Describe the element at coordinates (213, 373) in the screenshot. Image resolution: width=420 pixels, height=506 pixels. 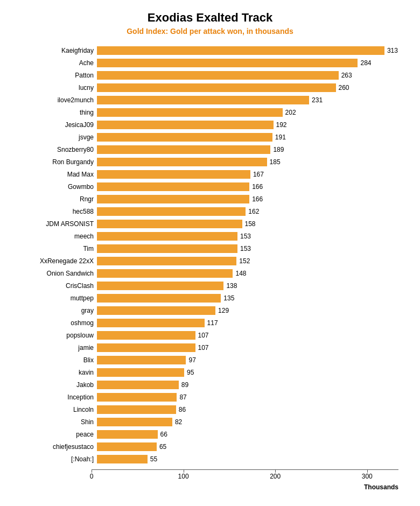
I see `bar-row: kavin95` at that location.